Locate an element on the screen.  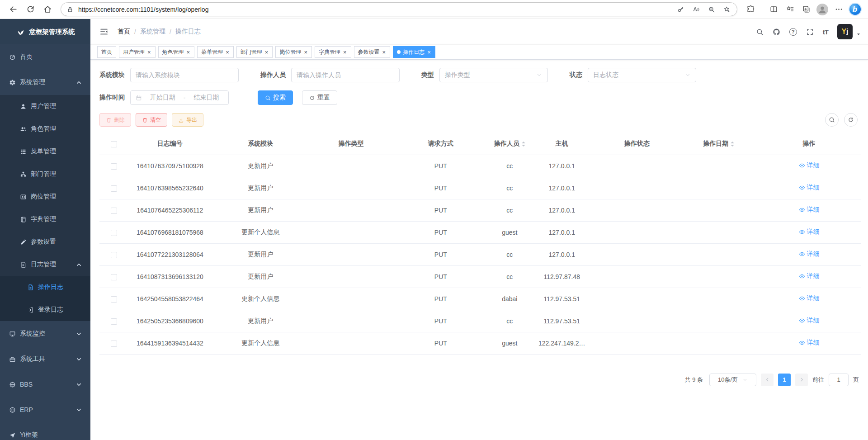
fullscreen-icon is located at coordinates (810, 32).